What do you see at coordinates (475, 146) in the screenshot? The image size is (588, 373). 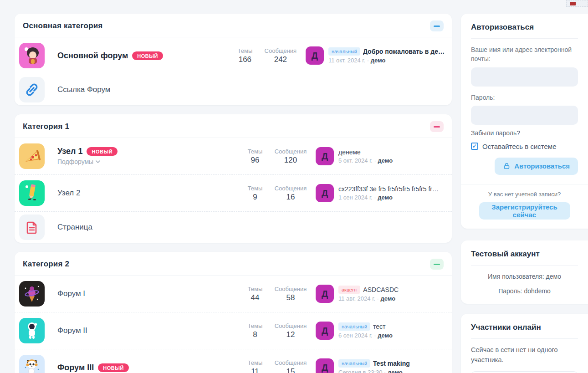 I see `stay-logged-in-checkbox: ✓` at bounding box center [475, 146].